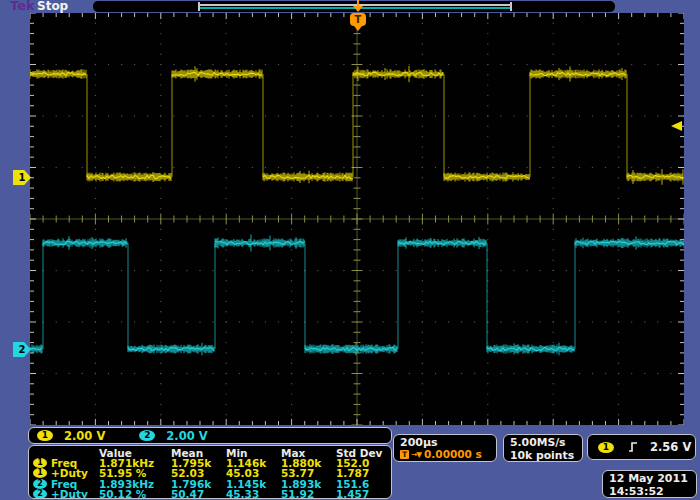 Image resolution: width=700 pixels, height=500 pixels. What do you see at coordinates (364, 494) in the screenshot?
I see `measure-stddev: 1.457` at bounding box center [364, 494].